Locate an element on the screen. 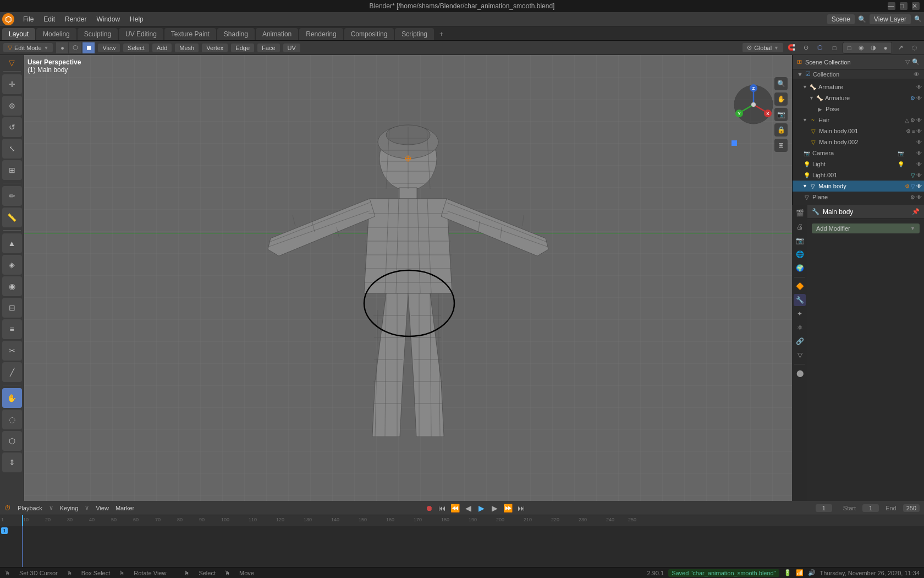  render-region-icon: ⊞ is located at coordinates (781, 145).